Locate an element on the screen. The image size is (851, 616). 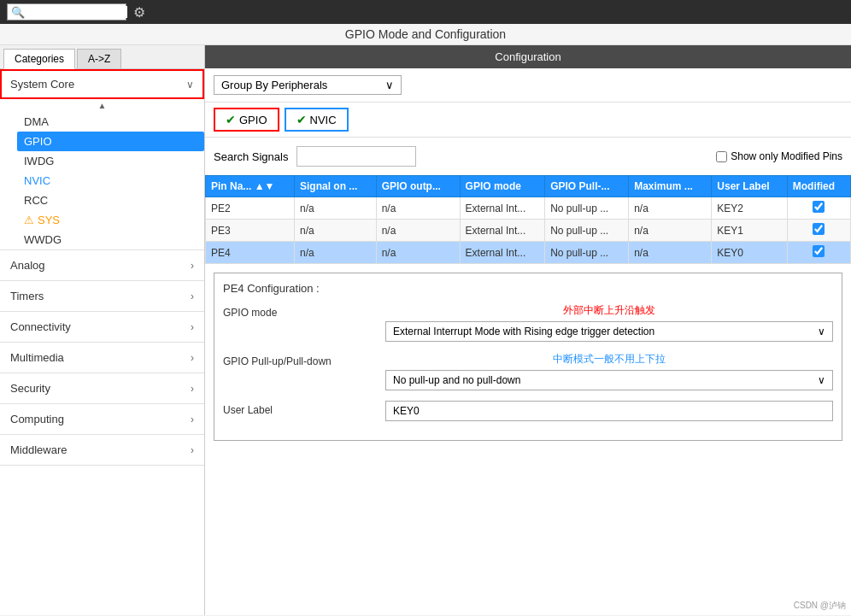
group-header-analog: Analog › is located at coordinates (103, 265).